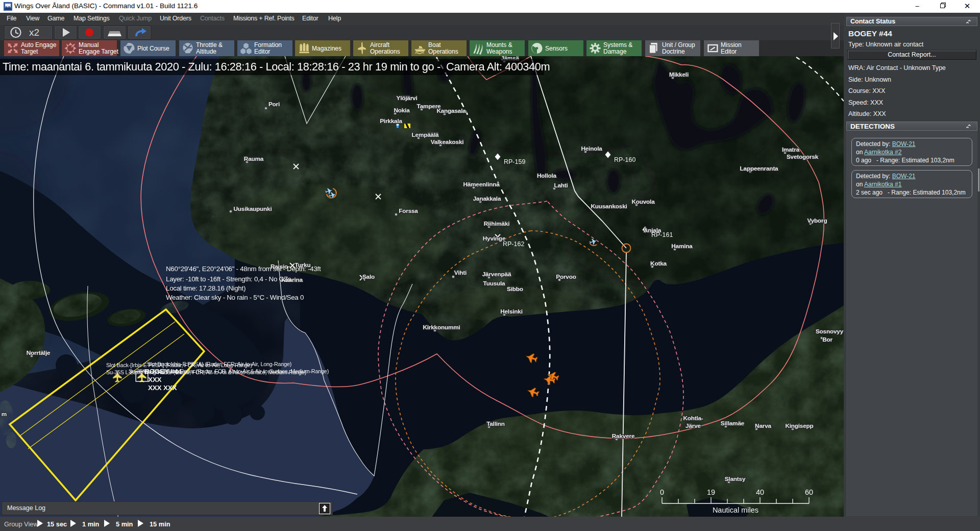 The width and height of the screenshot is (980, 531). What do you see at coordinates (760, 492) in the screenshot?
I see `svg-text: 40` at bounding box center [760, 492].